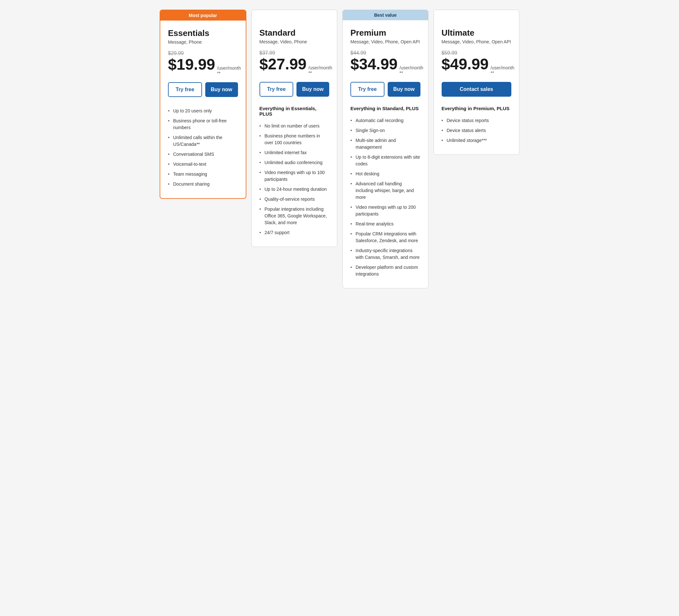 The width and height of the screenshot is (679, 616). Describe the element at coordinates (465, 64) in the screenshot. I see `ultimate-price-value: $49.99` at that location.